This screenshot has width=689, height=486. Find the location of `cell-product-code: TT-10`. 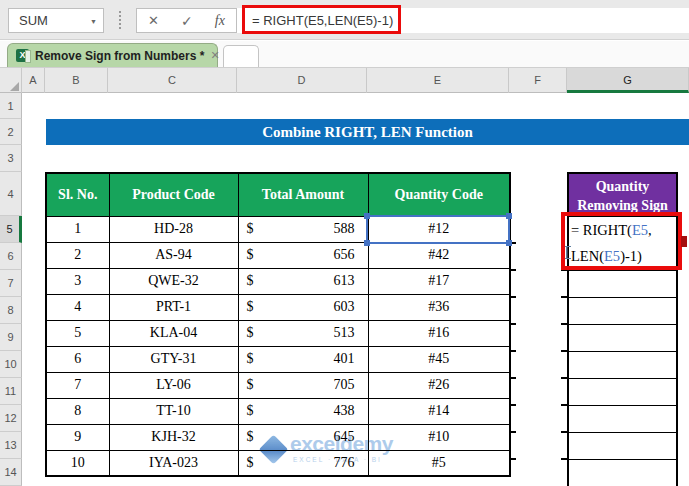

cell-product-code: TT-10 is located at coordinates (174, 411).